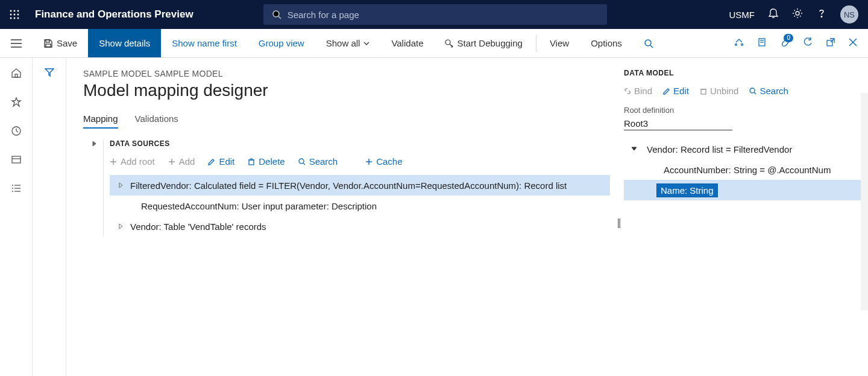 The width and height of the screenshot is (868, 376). I want to click on data-model-heading: DATA MODEL, so click(743, 73).